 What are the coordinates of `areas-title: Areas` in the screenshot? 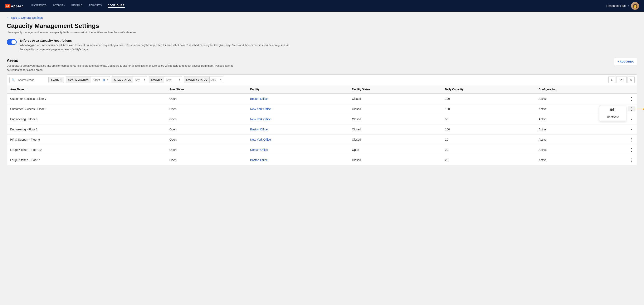 It's located at (122, 60).